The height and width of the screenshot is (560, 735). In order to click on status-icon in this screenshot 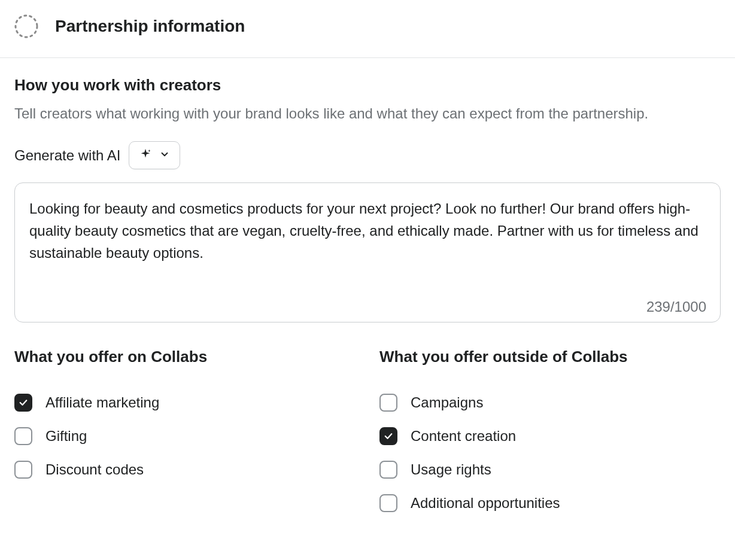, I will do `click(26, 26)`.